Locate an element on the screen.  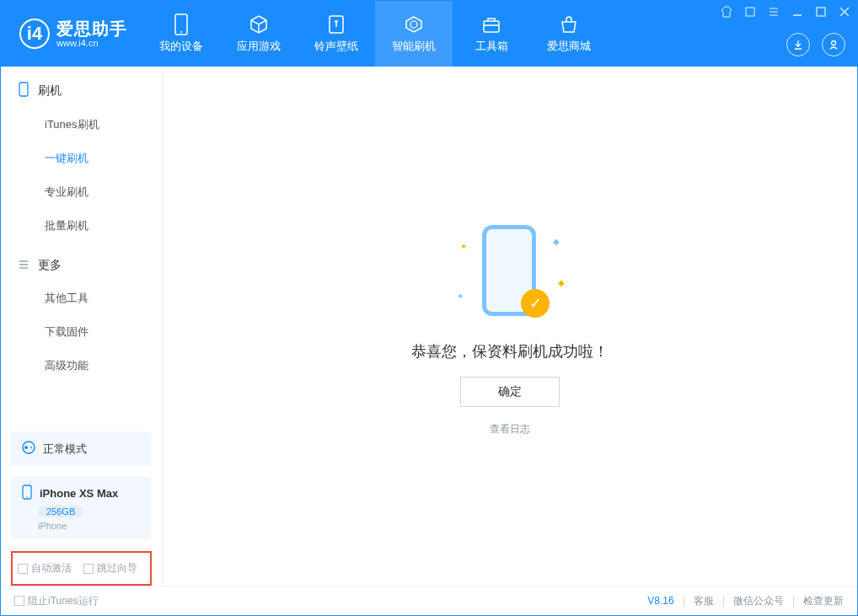
device-type: iPhone is located at coordinates (52, 526).